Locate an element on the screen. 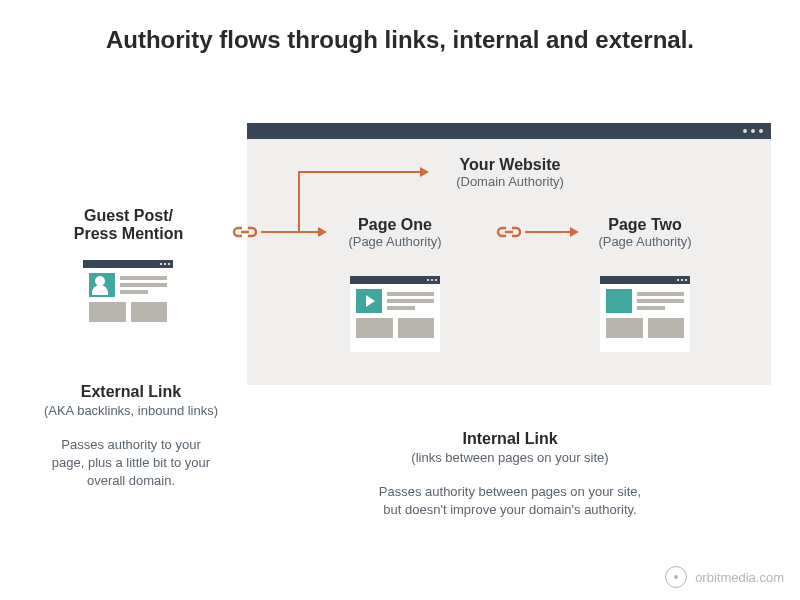  internal-link-section: Internal Link (links between pages on yo… is located at coordinates (510, 474).